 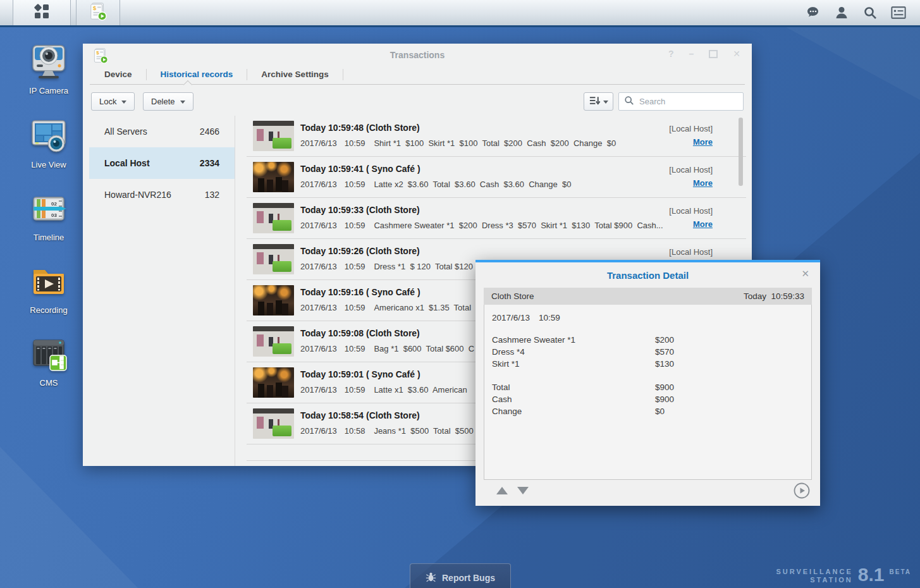 What do you see at coordinates (842, 13) in the screenshot?
I see `user-icon` at bounding box center [842, 13].